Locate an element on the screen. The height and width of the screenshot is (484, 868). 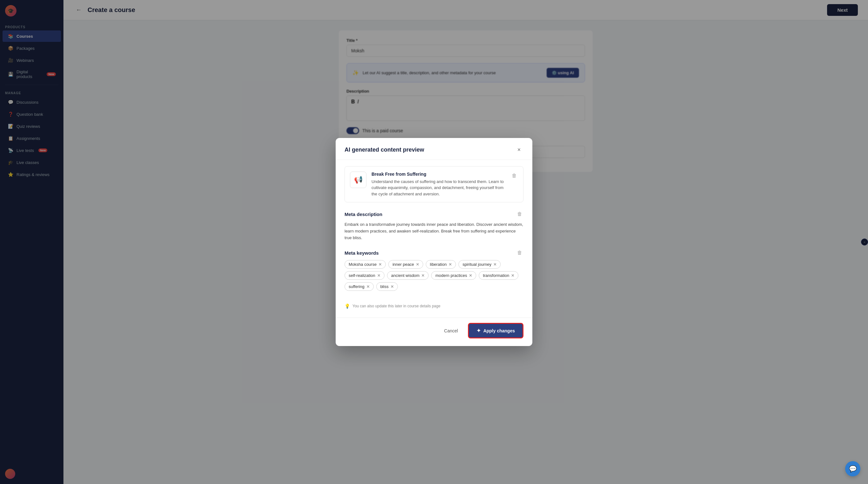
keyword-tag: inner peace✕ is located at coordinates (406, 264).